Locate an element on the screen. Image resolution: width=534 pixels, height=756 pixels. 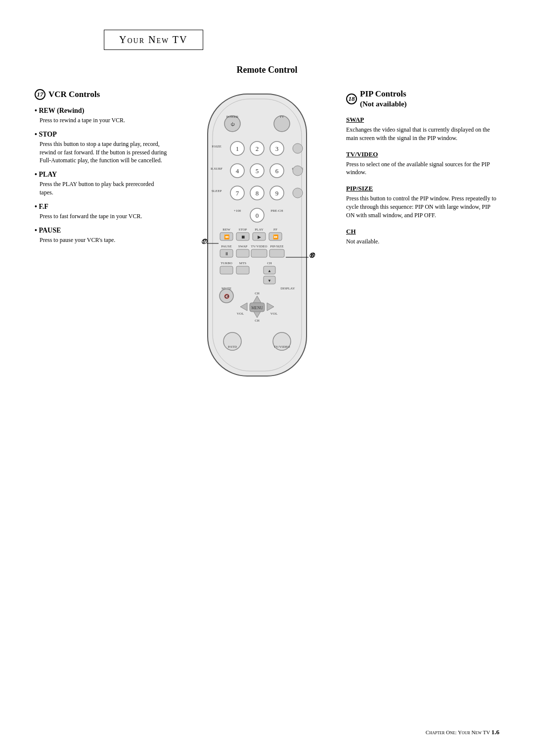
svg-text: TV is located at coordinates (282, 117).